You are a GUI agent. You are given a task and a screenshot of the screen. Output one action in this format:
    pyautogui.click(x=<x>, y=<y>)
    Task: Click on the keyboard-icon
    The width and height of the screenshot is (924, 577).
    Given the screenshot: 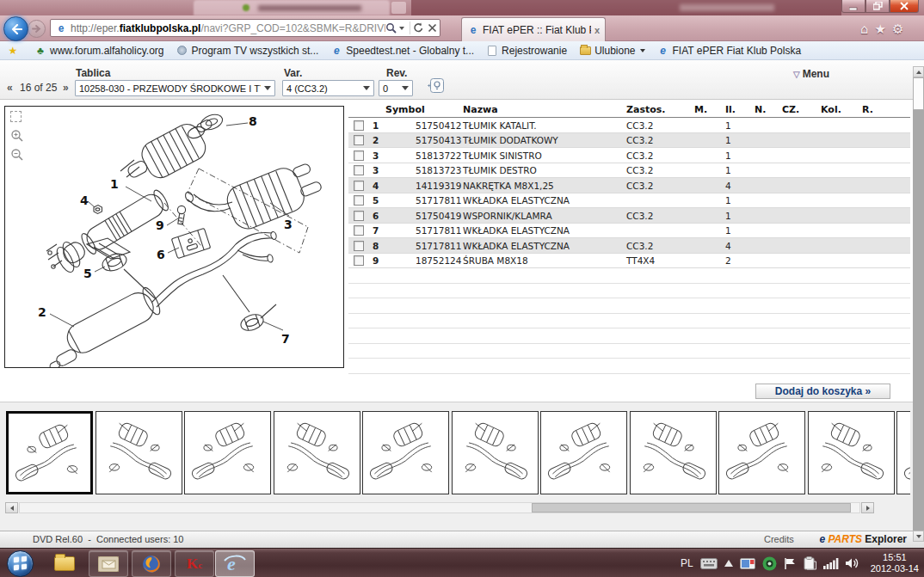 What is the action you would take?
    pyautogui.click(x=709, y=564)
    